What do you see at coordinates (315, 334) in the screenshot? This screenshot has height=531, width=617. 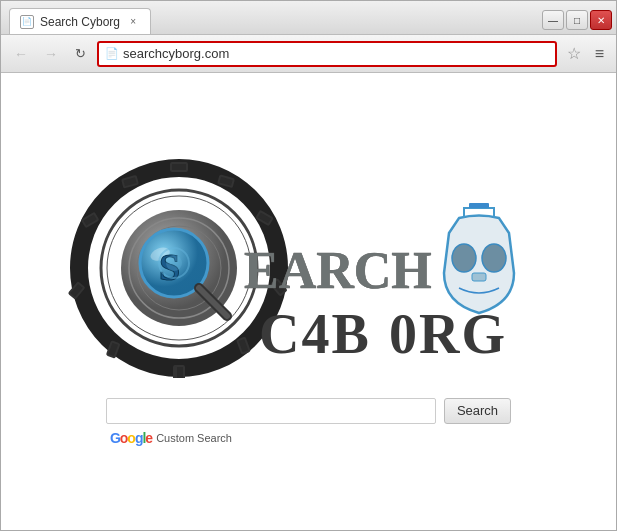 I see `svg-text: C4B` at bounding box center [315, 334].